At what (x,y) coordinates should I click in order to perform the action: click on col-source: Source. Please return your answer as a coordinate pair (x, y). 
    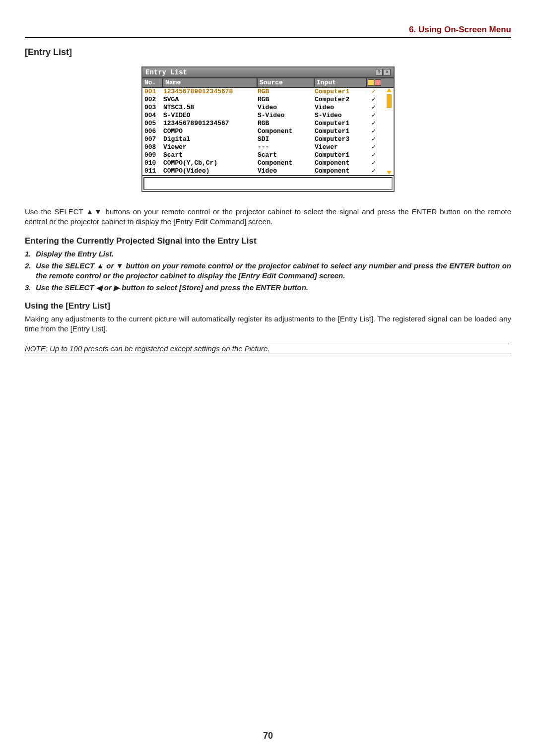
    Looking at the image, I should click on (286, 82).